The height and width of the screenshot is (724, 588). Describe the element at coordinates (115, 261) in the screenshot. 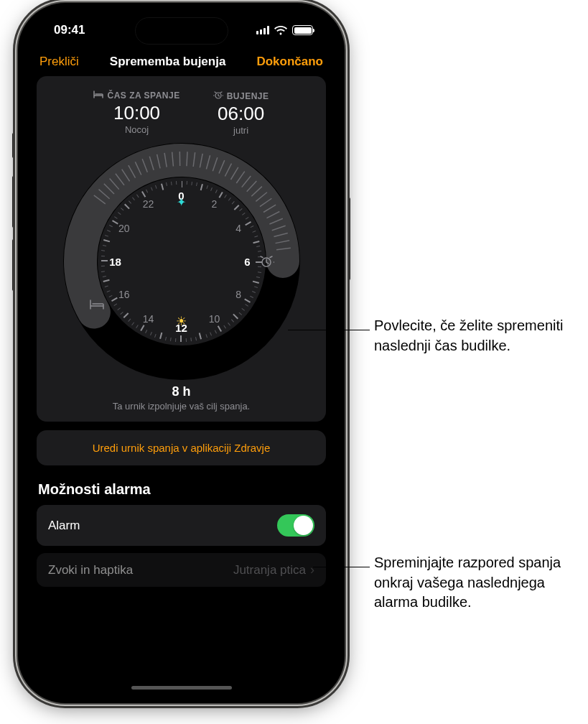

I see `dial-hour-18: 18` at that location.